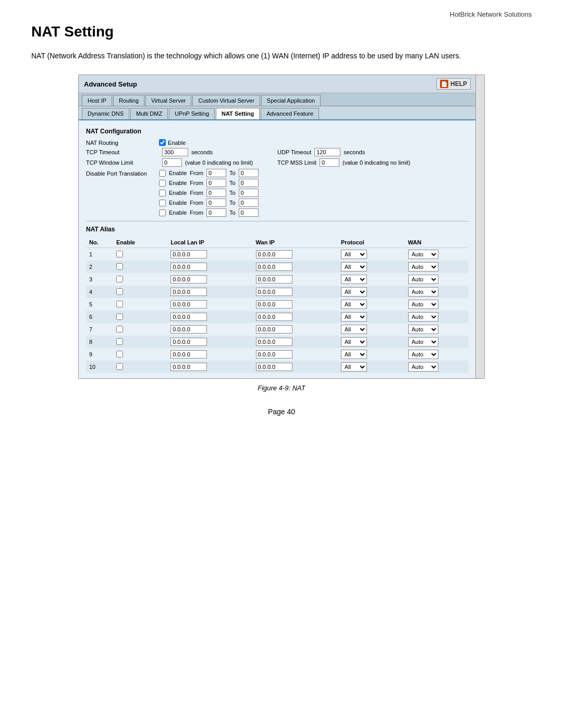  What do you see at coordinates (366, 267) in the screenshot?
I see `row-protocol-2: AllTCPUDP` at bounding box center [366, 267].